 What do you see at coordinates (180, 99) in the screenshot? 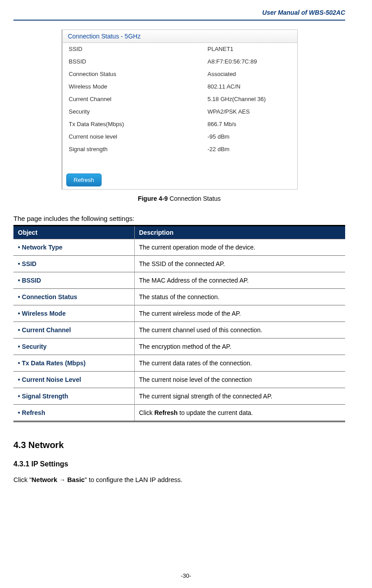
I see `screenshot-body: SSIDPLANET1BSSIDA8:F7:E0:56:7C:89Connect…` at bounding box center [180, 99].